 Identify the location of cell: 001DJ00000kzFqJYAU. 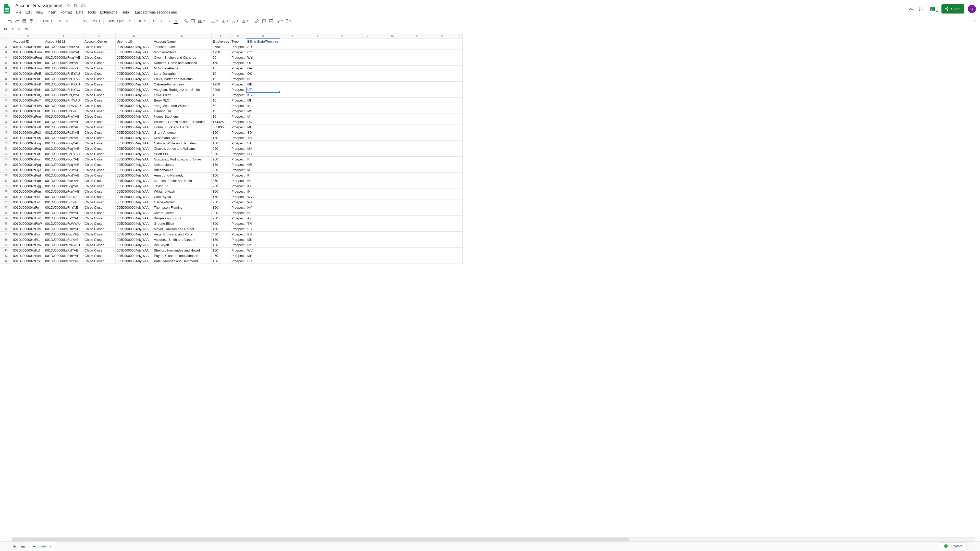
(64, 170).